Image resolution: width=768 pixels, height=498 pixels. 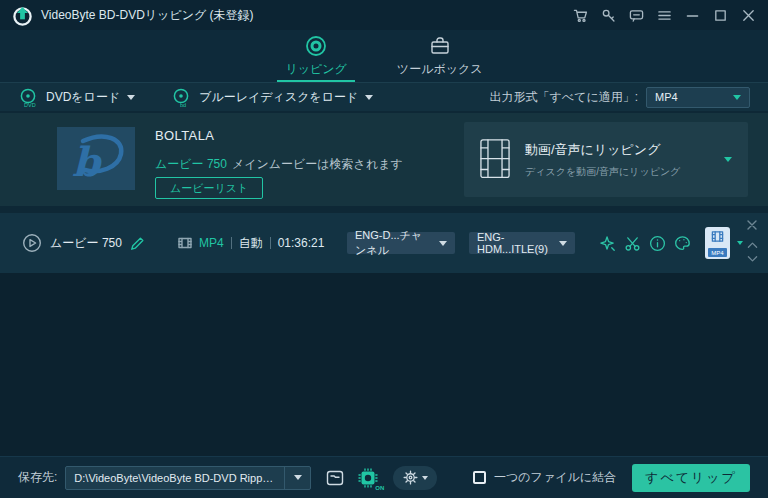 What do you see at coordinates (384, 477) in the screenshot?
I see `footer-bar: 保存先: D:\VideoByte\VideoByte BD-DVD Rippe…` at bounding box center [384, 477].